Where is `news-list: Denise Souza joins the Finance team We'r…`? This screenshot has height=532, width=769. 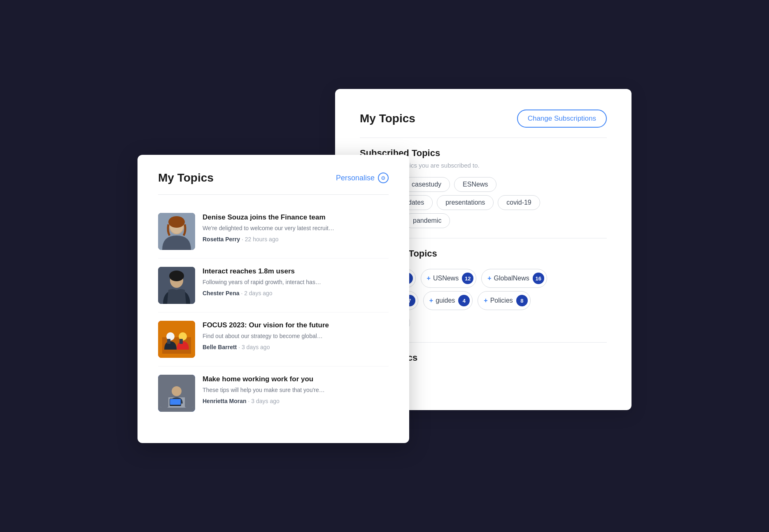 news-list: Denise Souza joins the Finance team We'r… is located at coordinates (273, 312).